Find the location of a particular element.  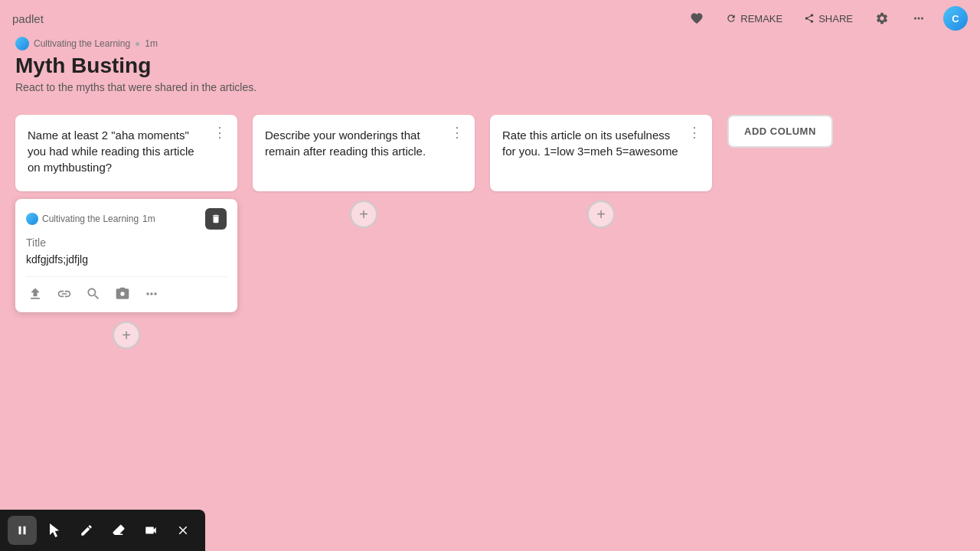

eraser-icon is located at coordinates (119, 530).